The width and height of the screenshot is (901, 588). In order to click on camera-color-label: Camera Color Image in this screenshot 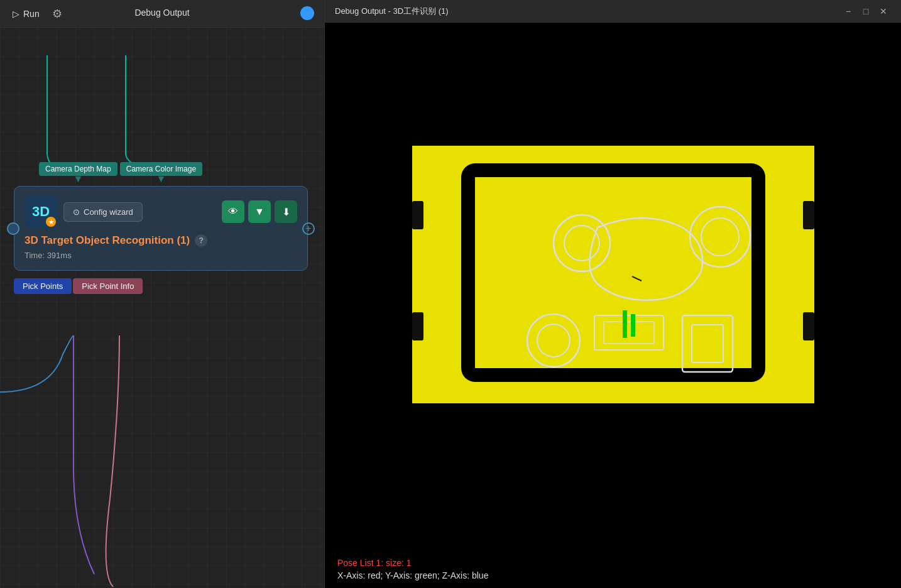, I will do `click(161, 169)`.